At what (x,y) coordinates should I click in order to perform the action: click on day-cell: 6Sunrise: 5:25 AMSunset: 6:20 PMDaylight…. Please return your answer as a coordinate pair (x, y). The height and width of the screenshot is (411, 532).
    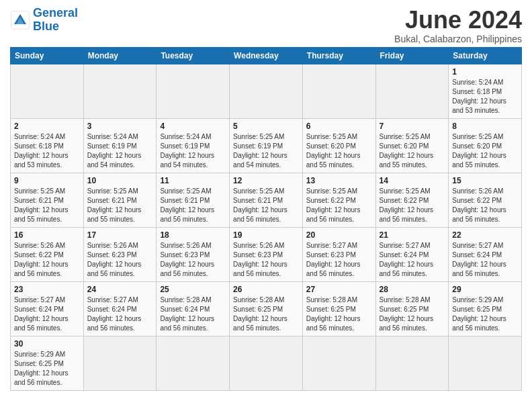
    Looking at the image, I should click on (339, 145).